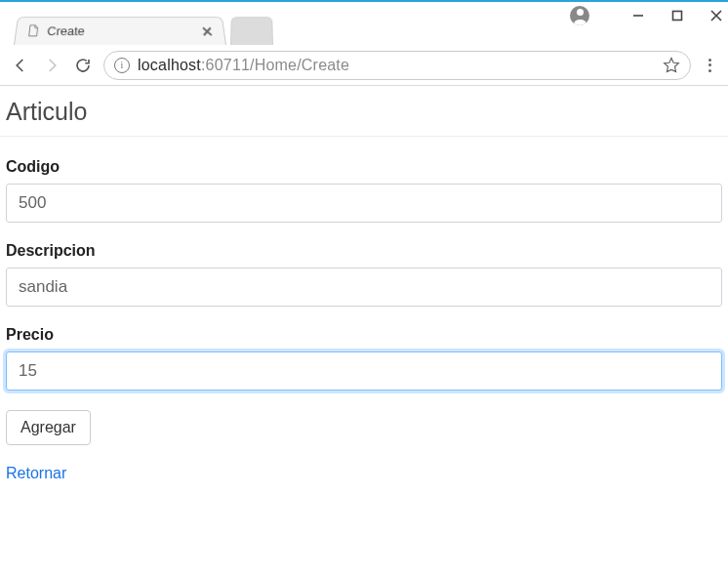 The image size is (728, 577). Describe the element at coordinates (364, 111) in the screenshot. I see `page-title: Articulo` at that location.